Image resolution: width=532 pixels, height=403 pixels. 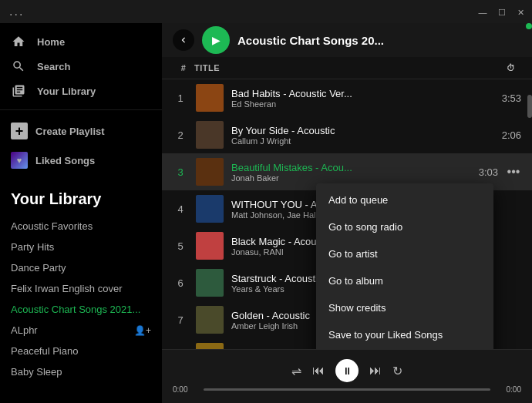 I want to click on play-pause-button: ⏸, so click(x=347, y=371).